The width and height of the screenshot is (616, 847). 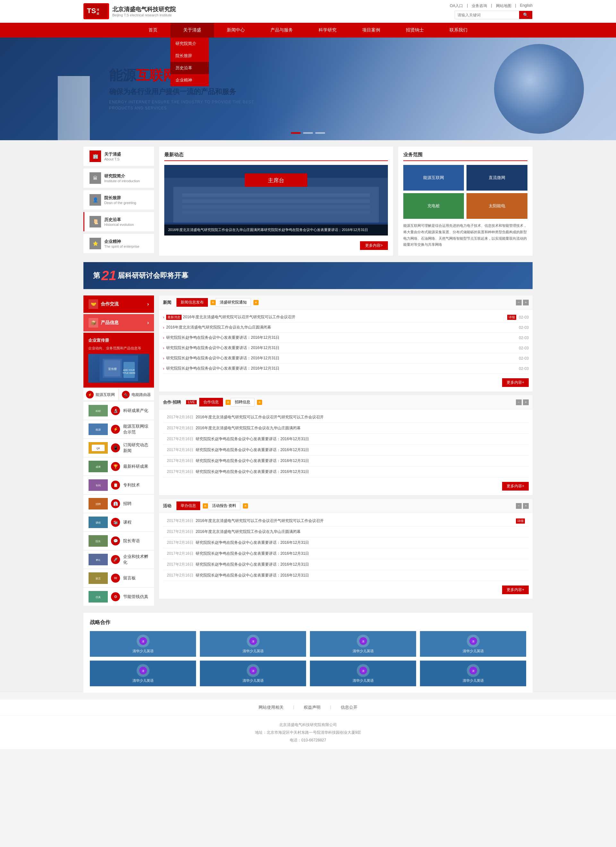 I want to click on panel-nav-subscribe: QR 📱 订阅研究动态新闻, so click(x=119, y=448).